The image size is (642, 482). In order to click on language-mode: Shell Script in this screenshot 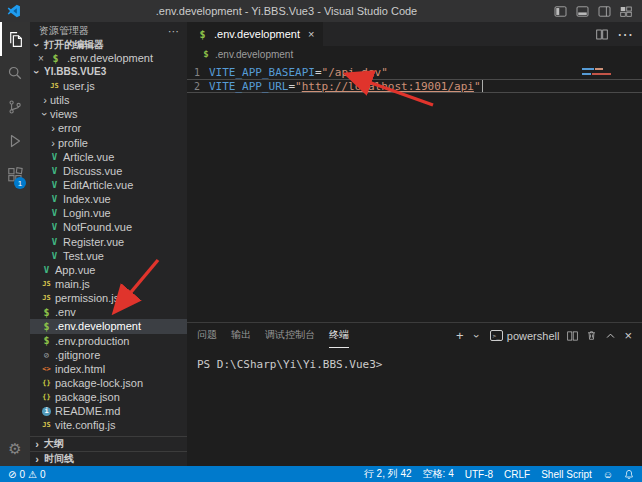, I will do `click(566, 474)`.